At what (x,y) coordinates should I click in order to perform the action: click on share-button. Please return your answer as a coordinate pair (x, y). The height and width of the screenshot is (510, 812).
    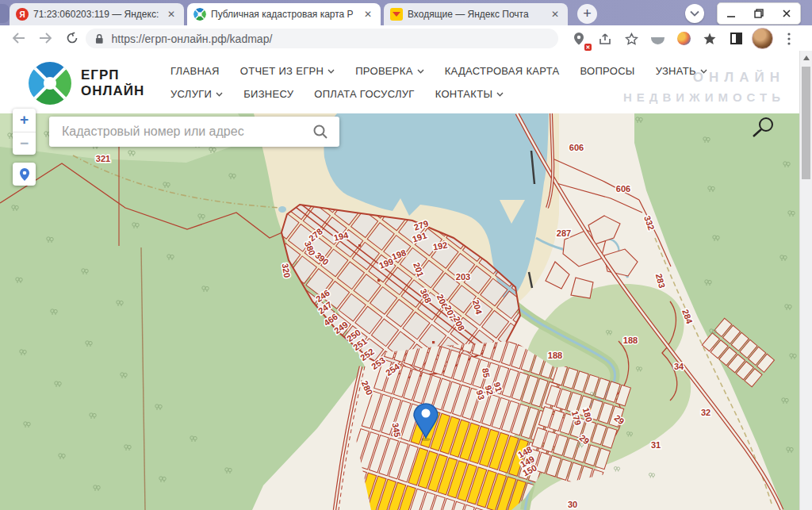
    Looking at the image, I should click on (605, 39).